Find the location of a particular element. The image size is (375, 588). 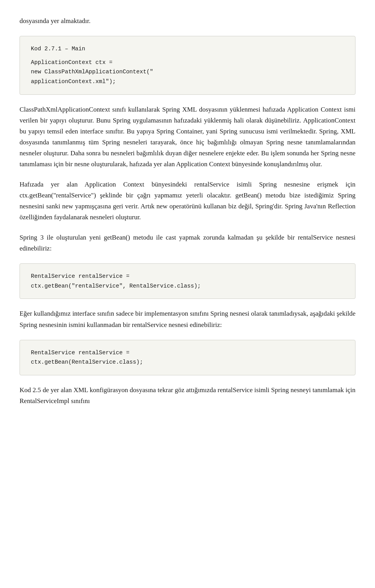

code-block-2: RentalService rentalService = ctx.getBea… is located at coordinates (188, 281).